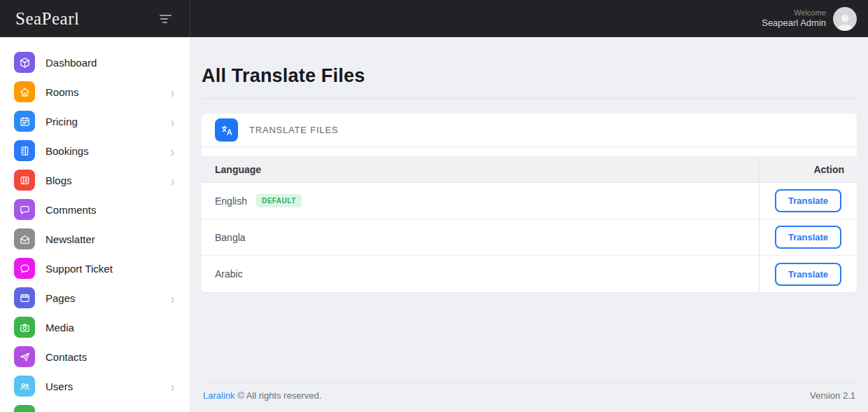  Describe the element at coordinates (229, 274) in the screenshot. I see `language-name: Arabic` at that location.